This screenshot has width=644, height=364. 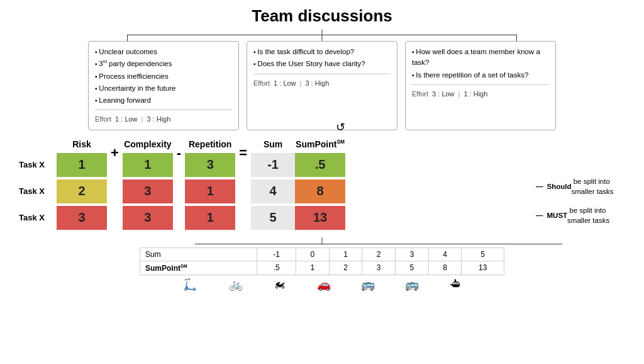 What do you see at coordinates (38, 218) in the screenshot?
I see `task-label-3: Task X` at bounding box center [38, 218].